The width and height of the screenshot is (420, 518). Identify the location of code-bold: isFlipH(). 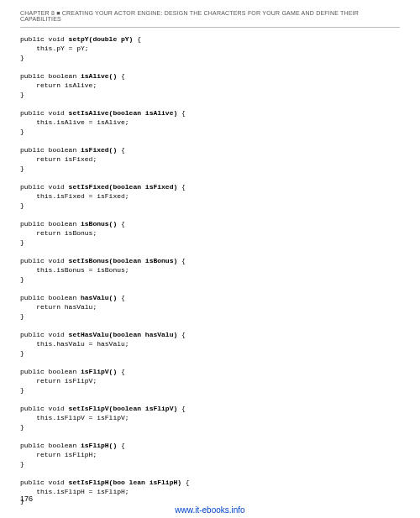
(99, 445).